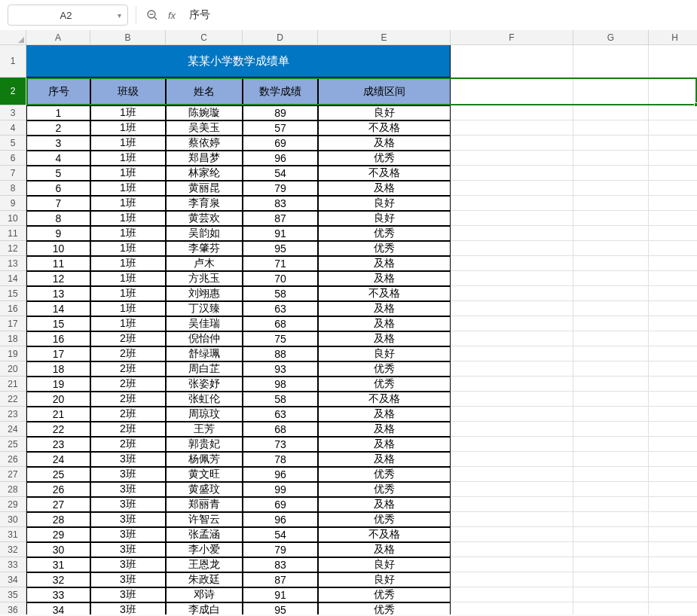 Image resolution: width=697 pixels, height=616 pixels. Describe the element at coordinates (280, 595) in the screenshot. I see `cell: 91` at that location.